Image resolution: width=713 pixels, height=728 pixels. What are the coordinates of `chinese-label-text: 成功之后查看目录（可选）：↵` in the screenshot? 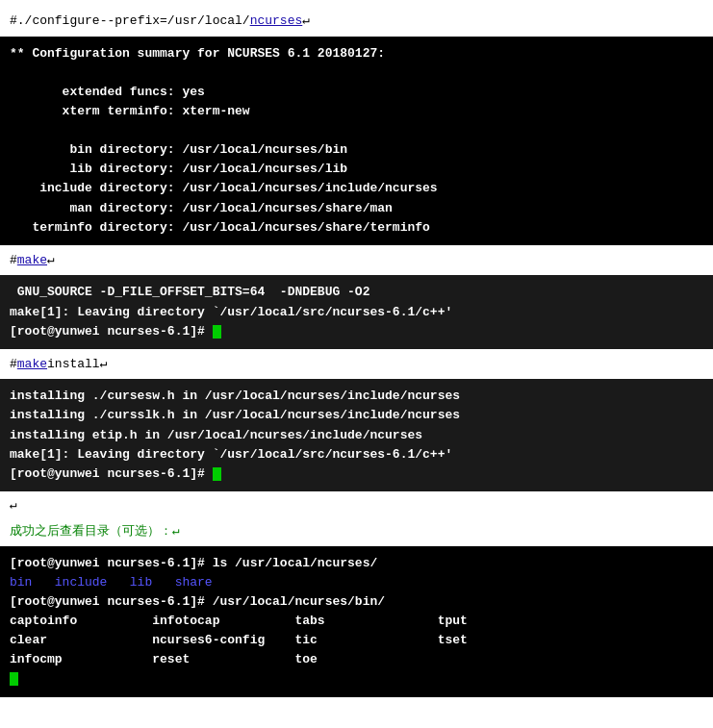 It's located at (94, 531).